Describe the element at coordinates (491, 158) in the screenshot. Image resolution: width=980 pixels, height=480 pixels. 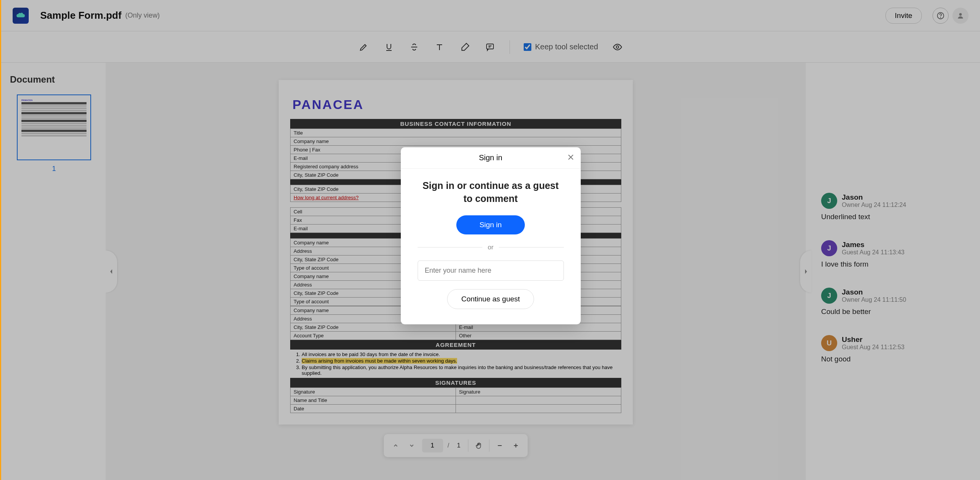
I see `modal-title: Sign in` at that location.